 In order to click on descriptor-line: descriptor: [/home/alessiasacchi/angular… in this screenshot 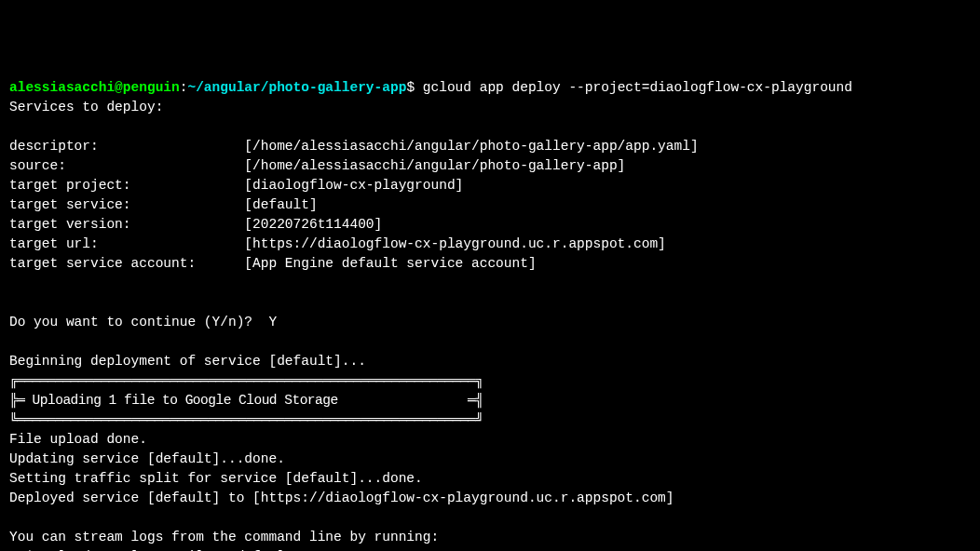, I will do `click(490, 147)`.